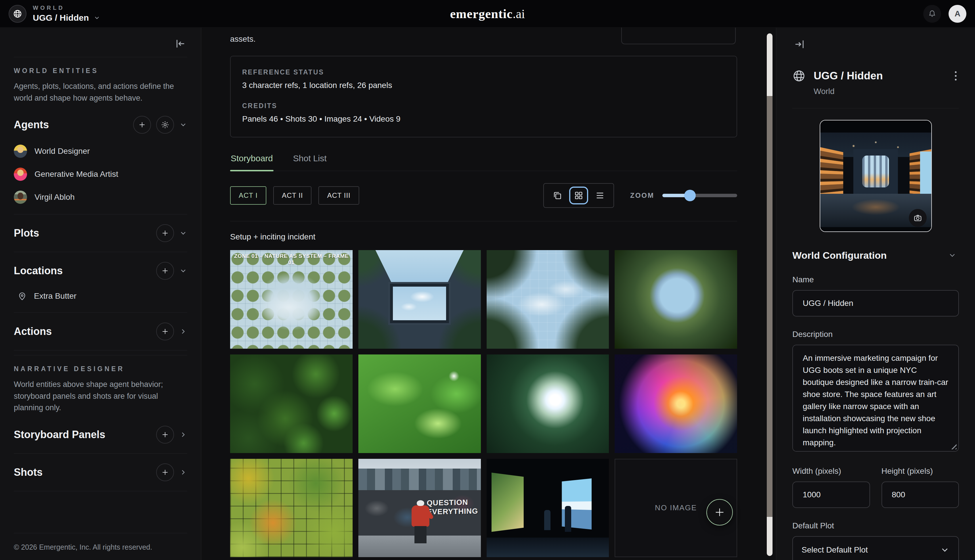 The height and width of the screenshot is (560, 975). What do you see at coordinates (831, 471) in the screenshot?
I see `width-label: Width (pixels)` at bounding box center [831, 471].